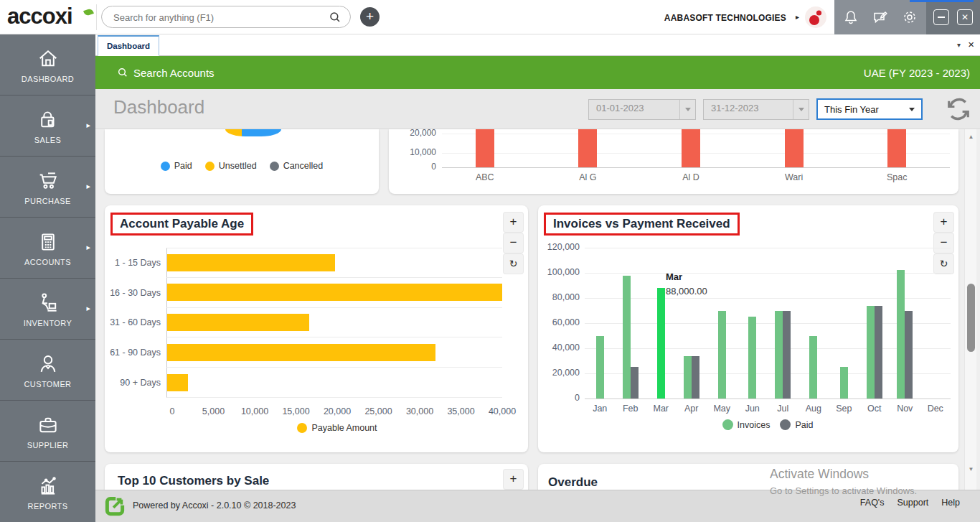 The height and width of the screenshot is (522, 980). I want to click on org-avatar, so click(816, 17).